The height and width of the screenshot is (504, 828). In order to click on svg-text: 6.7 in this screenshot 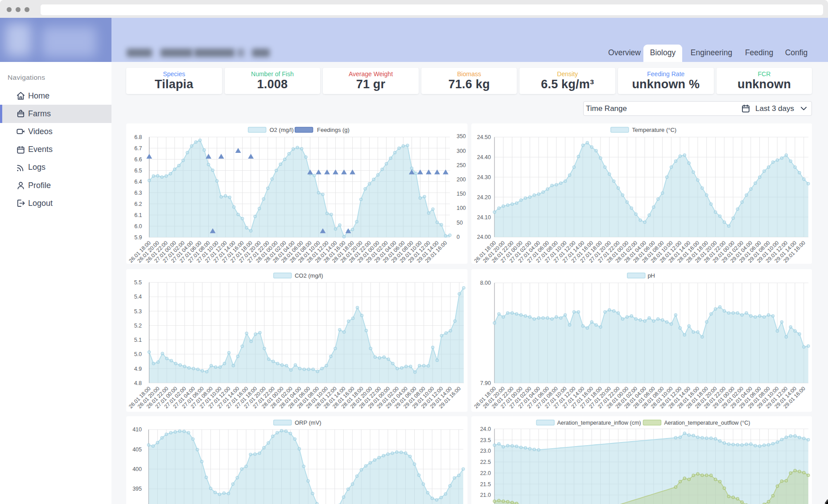, I will do `click(138, 148)`.